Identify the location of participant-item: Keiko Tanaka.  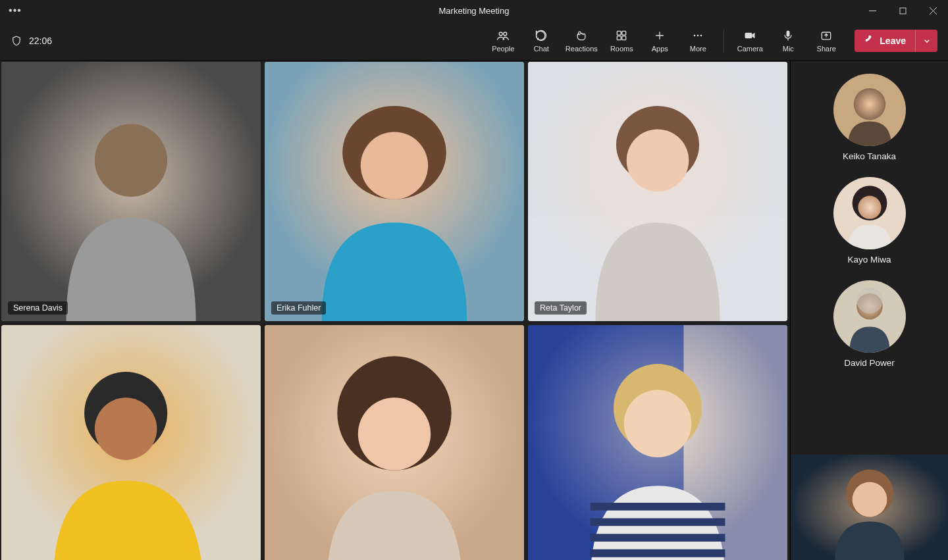
(870, 117).